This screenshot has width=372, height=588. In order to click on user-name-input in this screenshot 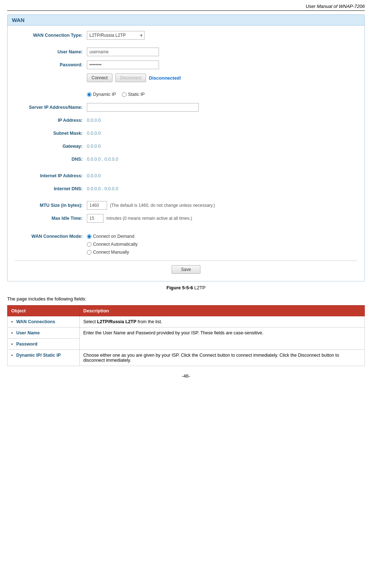, I will do `click(123, 52)`.